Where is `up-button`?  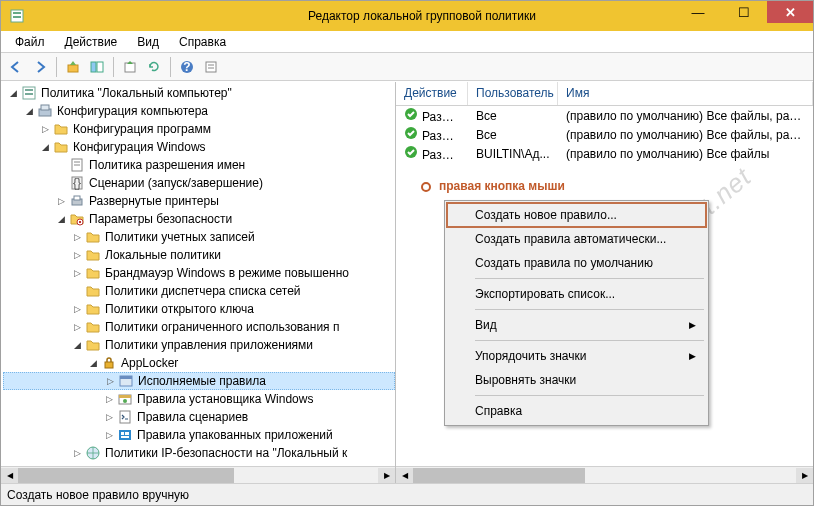 up-button is located at coordinates (73, 67).